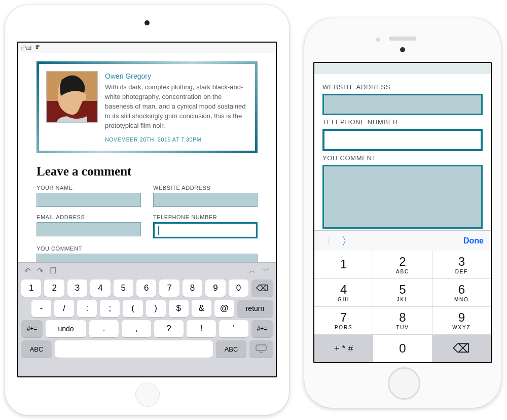 Image resolution: width=507 pixels, height=420 pixels. I want to click on key-row-1: 1 2 3 4 5 6 7 8 9 0 ⌫, so click(147, 288).